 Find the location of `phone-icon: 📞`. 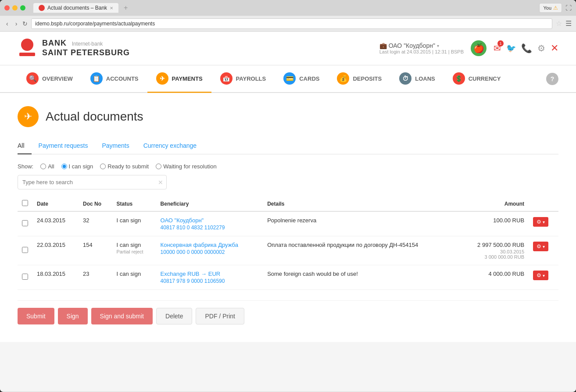

phone-icon: 📞 is located at coordinates (526, 48).